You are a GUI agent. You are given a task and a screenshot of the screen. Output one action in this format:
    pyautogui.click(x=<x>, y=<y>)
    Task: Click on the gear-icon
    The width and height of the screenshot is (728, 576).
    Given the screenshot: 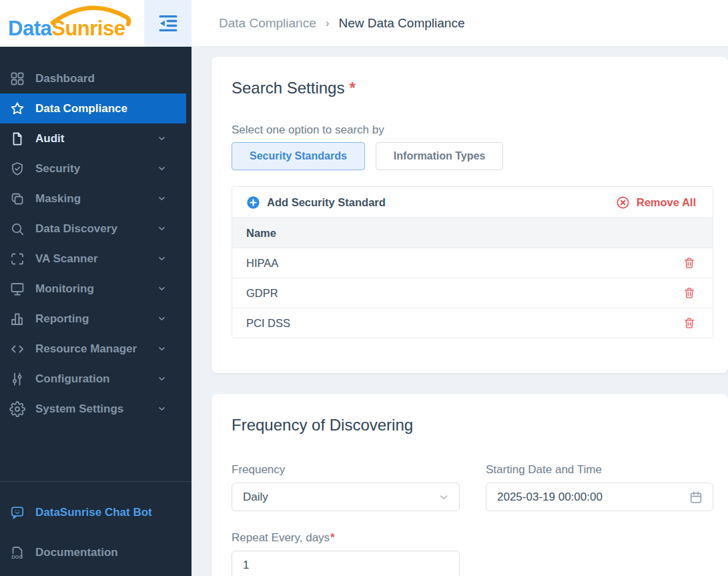 What is the action you would take?
    pyautogui.click(x=17, y=409)
    